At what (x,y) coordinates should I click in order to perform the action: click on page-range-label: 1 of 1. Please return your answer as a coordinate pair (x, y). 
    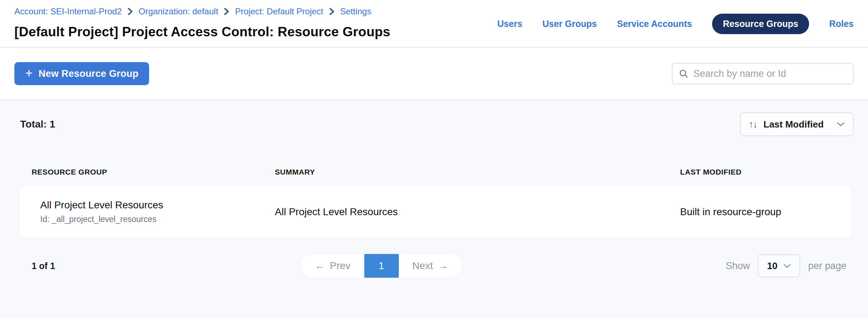
    Looking at the image, I should click on (37, 266).